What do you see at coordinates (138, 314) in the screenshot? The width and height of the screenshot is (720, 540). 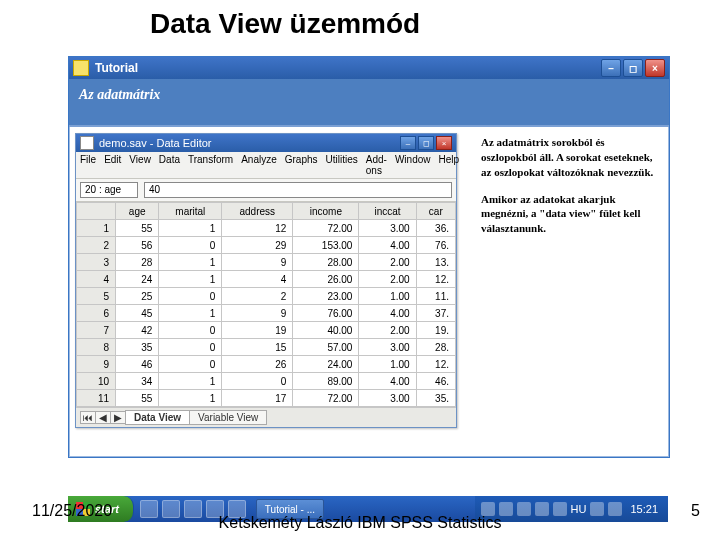 I see `data-cell: 45` at bounding box center [138, 314].